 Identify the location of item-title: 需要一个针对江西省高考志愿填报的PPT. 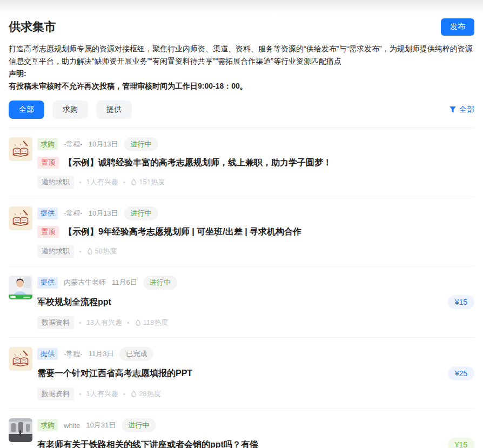
(115, 374).